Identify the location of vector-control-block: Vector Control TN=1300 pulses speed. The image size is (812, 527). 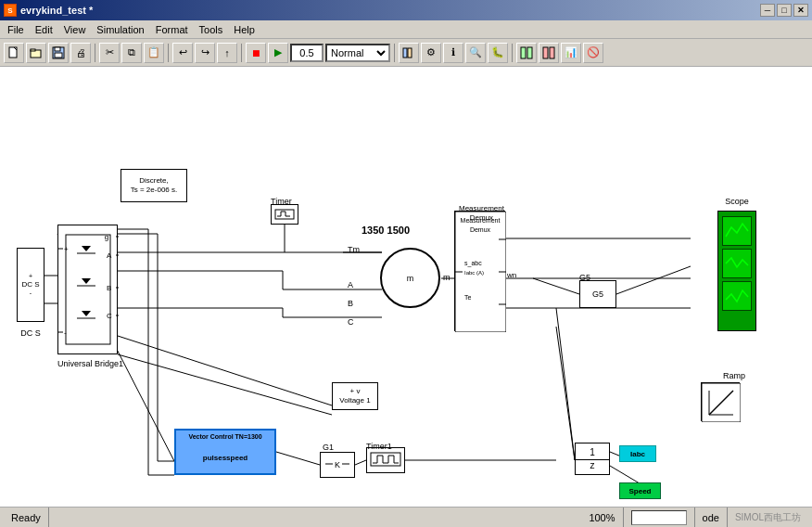
(225, 452).